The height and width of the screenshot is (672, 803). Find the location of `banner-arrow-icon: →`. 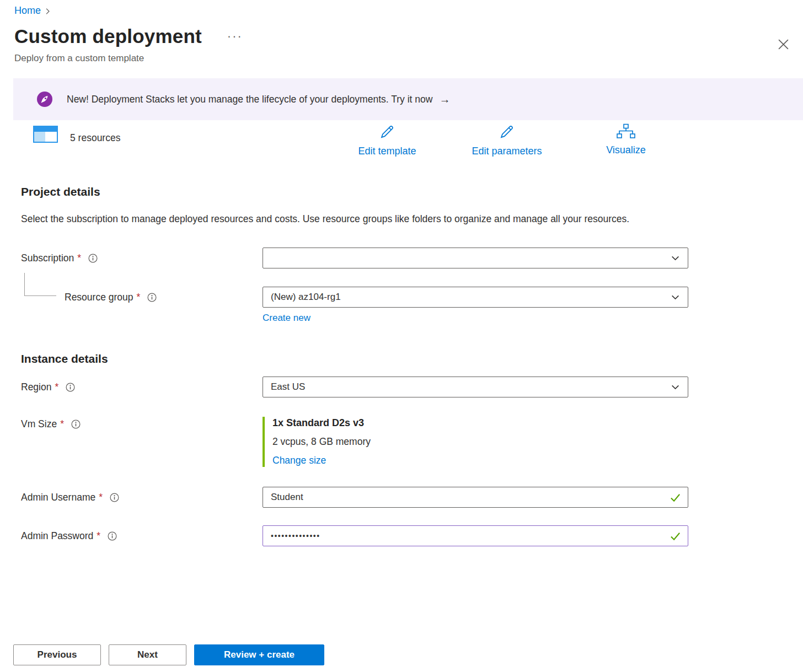

banner-arrow-icon: → is located at coordinates (445, 99).